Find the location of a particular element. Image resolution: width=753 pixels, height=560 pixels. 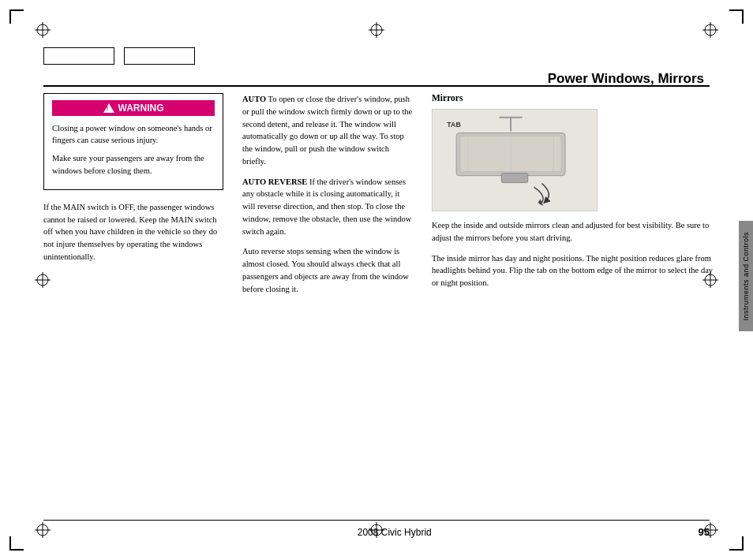

mirrors-title: Mirrors is located at coordinates (576, 98).